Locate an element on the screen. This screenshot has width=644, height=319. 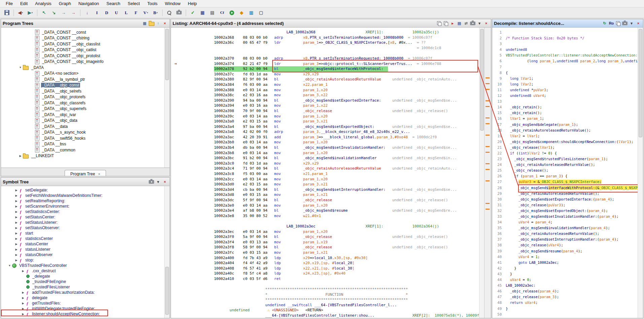
symbol-item-setrealtimereporting: ▶ƒsetRealtimeReporting: is located at coordinates (85, 201).